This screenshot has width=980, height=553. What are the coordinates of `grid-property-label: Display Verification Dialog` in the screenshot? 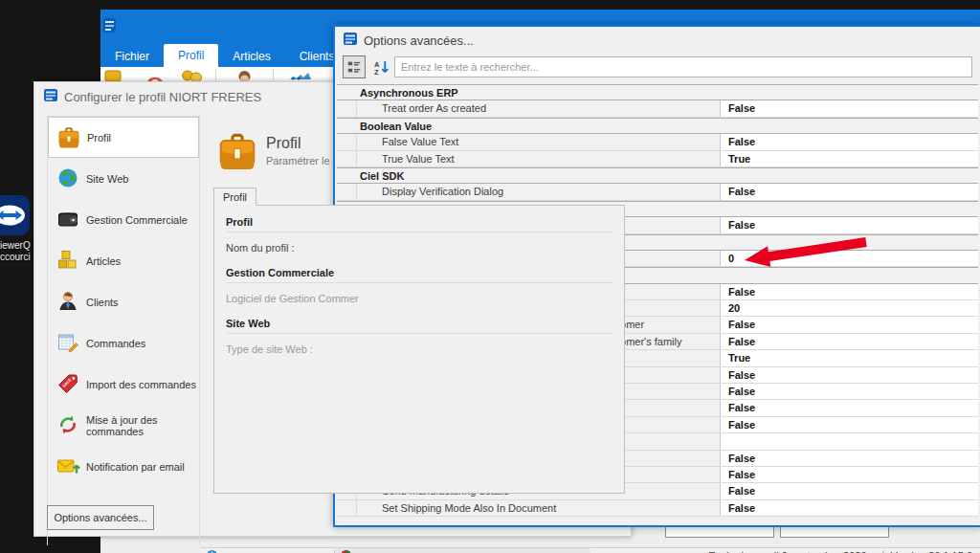 It's located at (538, 191).